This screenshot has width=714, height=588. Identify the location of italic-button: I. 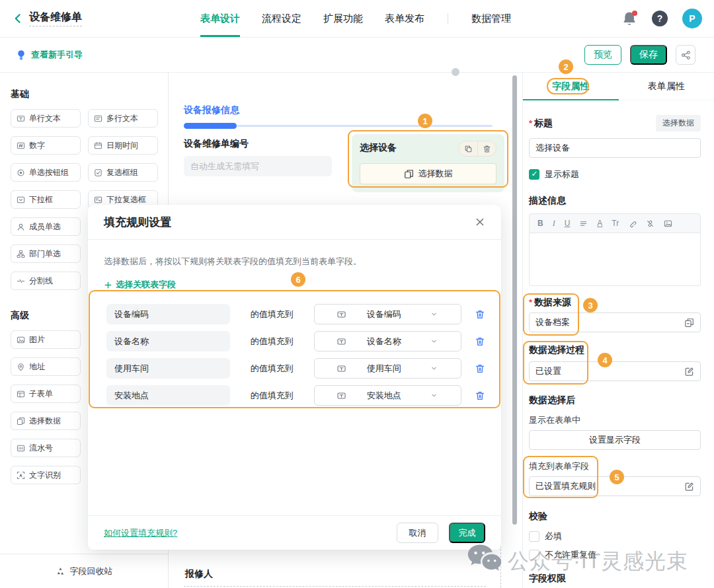
(554, 223).